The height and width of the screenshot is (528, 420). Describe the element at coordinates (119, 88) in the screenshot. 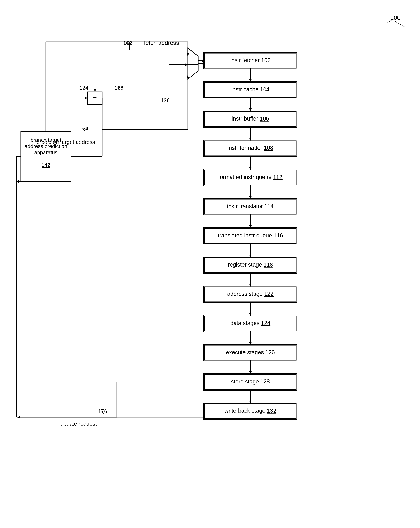

I see `svg-text: 166` at that location.